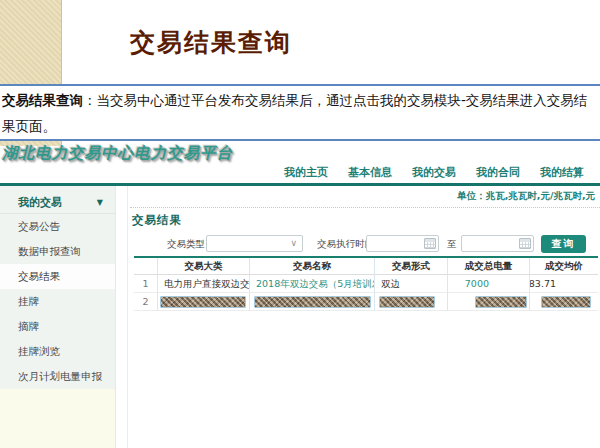 The height and width of the screenshot is (448, 600). Describe the element at coordinates (58, 317) in the screenshot. I see `sidebar: 我的交易 ▼ 交易公告 数据申报查询 交易结果 挂牌 摘牌 挂牌浏览 次月计划电…` at that location.